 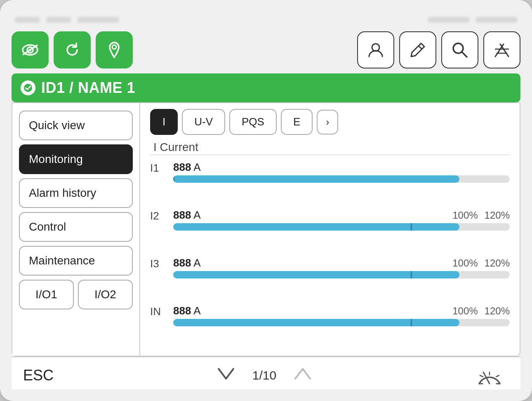 I want to click on top-bar-left, so click(x=67, y=20).